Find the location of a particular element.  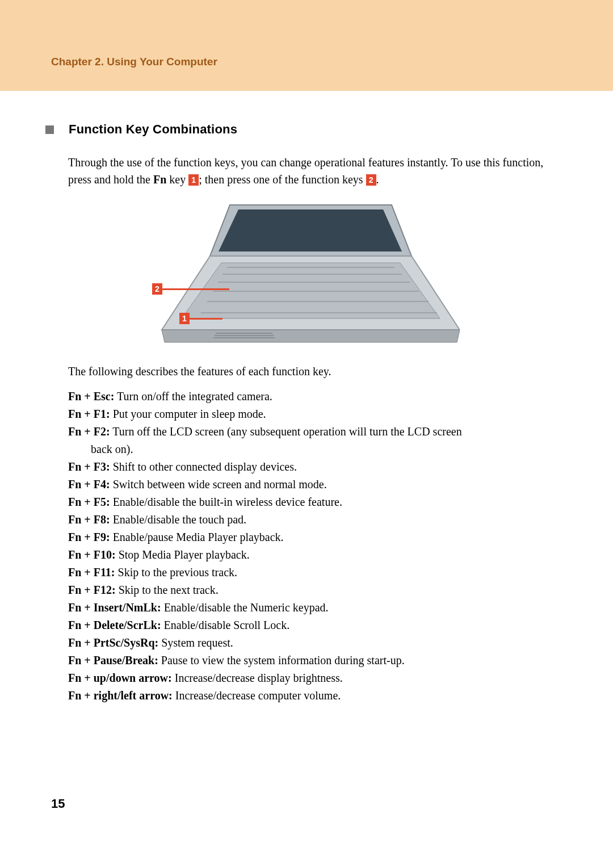

fn-key-item: Fn + F2: Turn off the LCD screen (any su… is located at coordinates (306, 441).